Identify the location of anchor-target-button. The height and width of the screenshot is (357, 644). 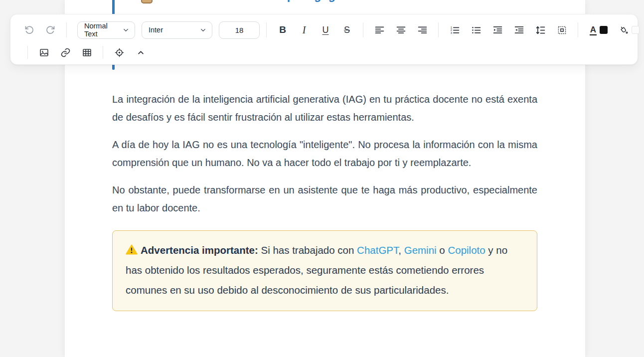
(119, 52).